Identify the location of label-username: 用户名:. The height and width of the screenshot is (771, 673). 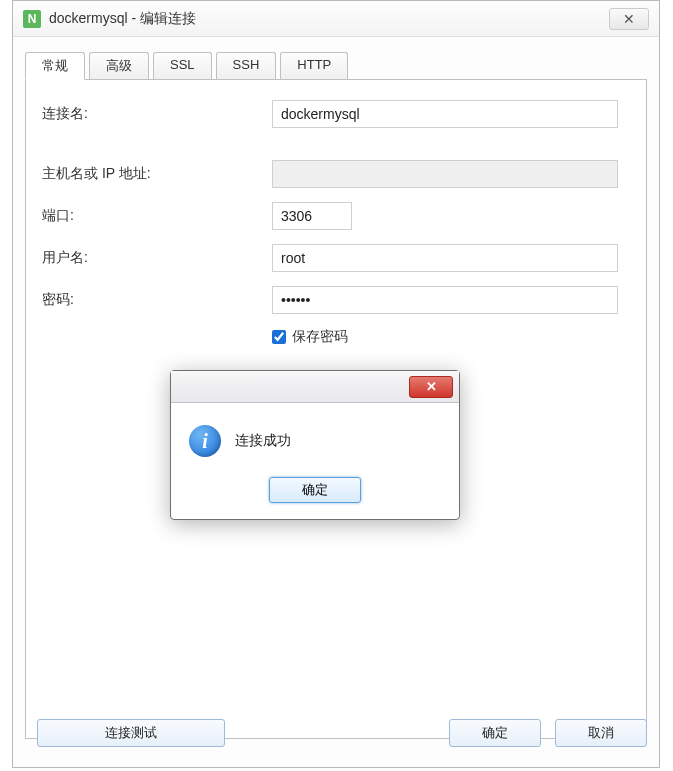
(157, 258).